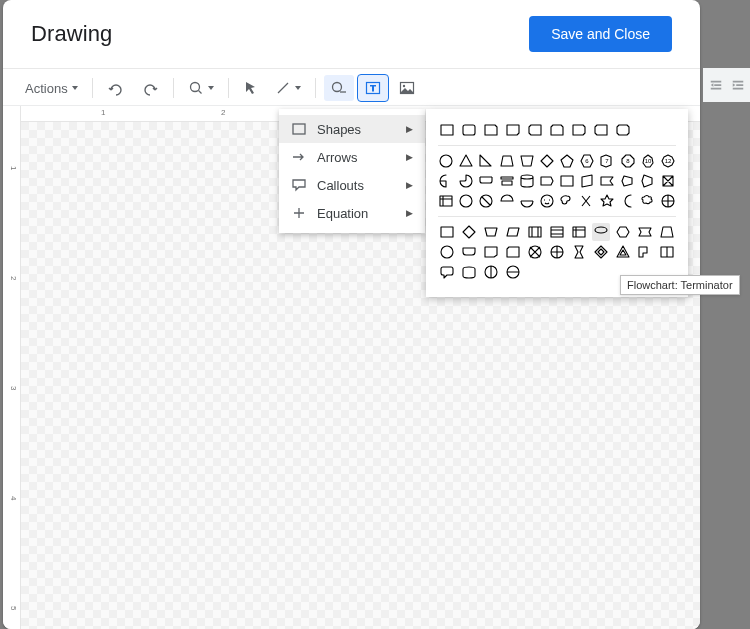 The width and height of the screenshot is (750, 629). What do you see at coordinates (716, 85) in the screenshot?
I see `outdent-icon` at bounding box center [716, 85].